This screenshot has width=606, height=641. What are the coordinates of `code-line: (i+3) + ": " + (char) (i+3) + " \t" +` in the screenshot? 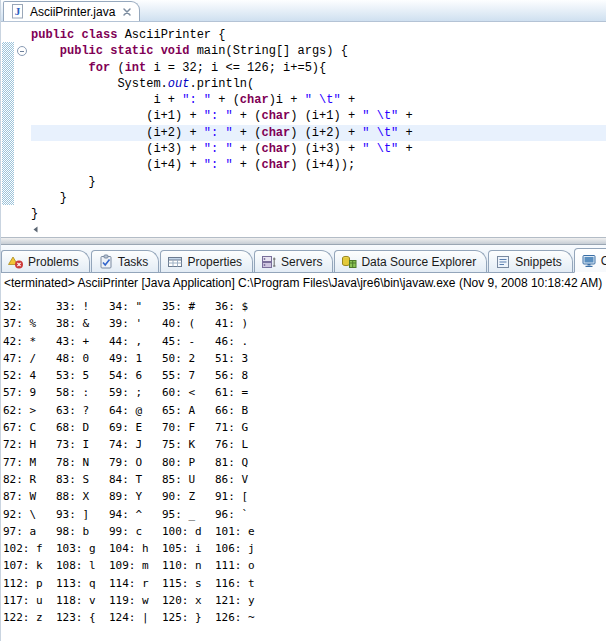 It's located at (318, 149).